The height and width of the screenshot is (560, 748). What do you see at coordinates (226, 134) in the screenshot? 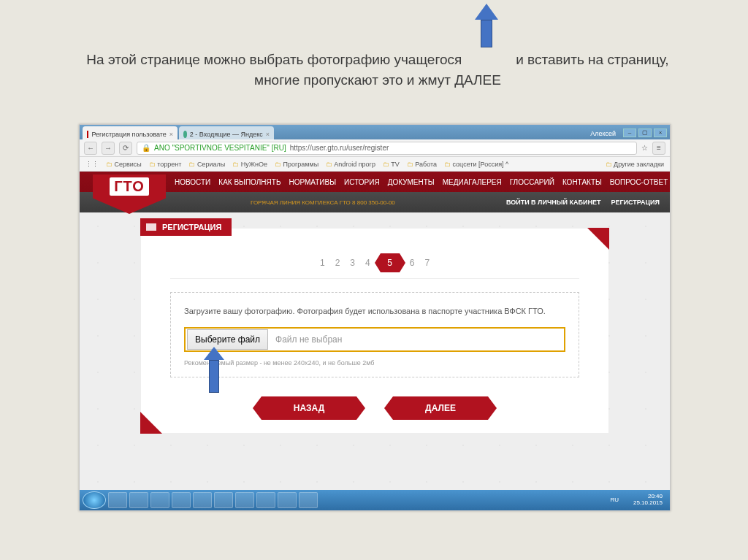
I see `tab-label: 2 - Входящие — Яндекс` at bounding box center [226, 134].